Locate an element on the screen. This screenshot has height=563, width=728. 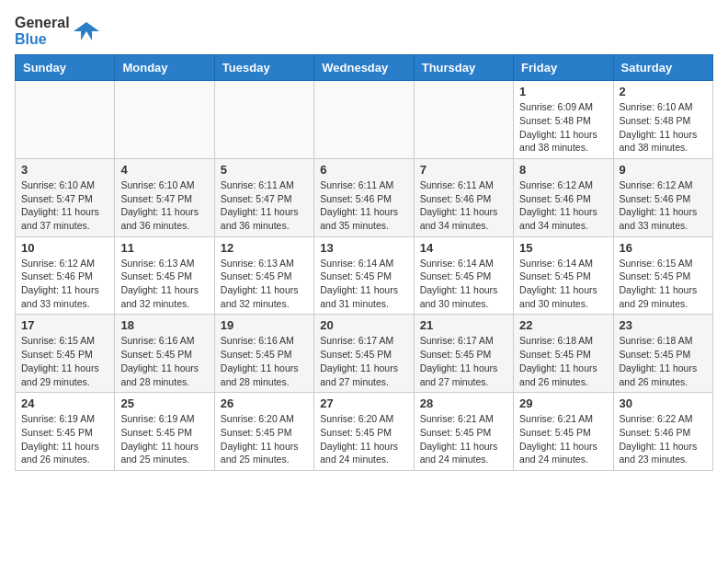
calendar-day-cell: 12Sunrise: 6:13 AM Sunset: 5:45 PM Dayli… is located at coordinates (264, 276).